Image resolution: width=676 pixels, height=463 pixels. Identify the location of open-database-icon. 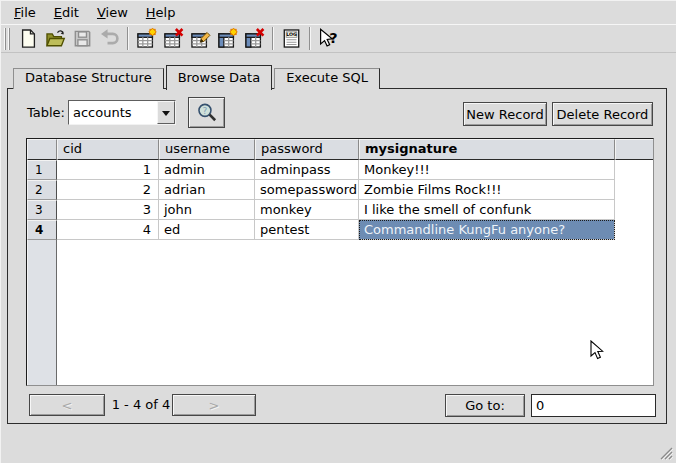
(56, 38).